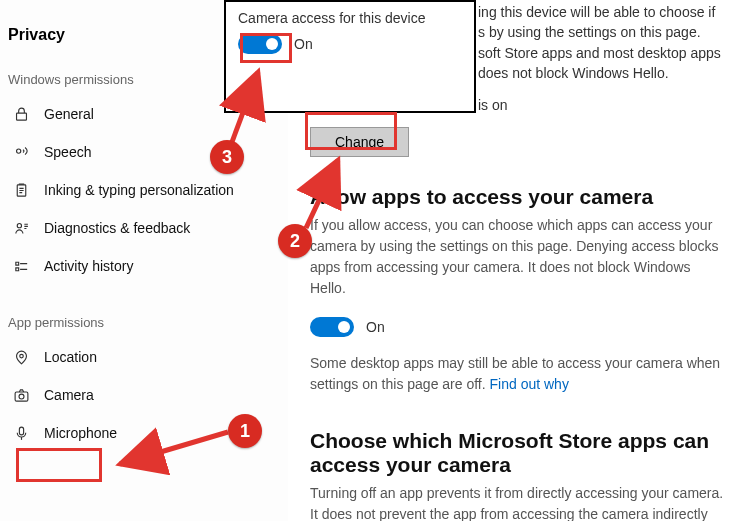 The height and width of the screenshot is (521, 754). I want to click on desktop-apps-note: Some desktop apps may still be able to a…, so click(517, 374).